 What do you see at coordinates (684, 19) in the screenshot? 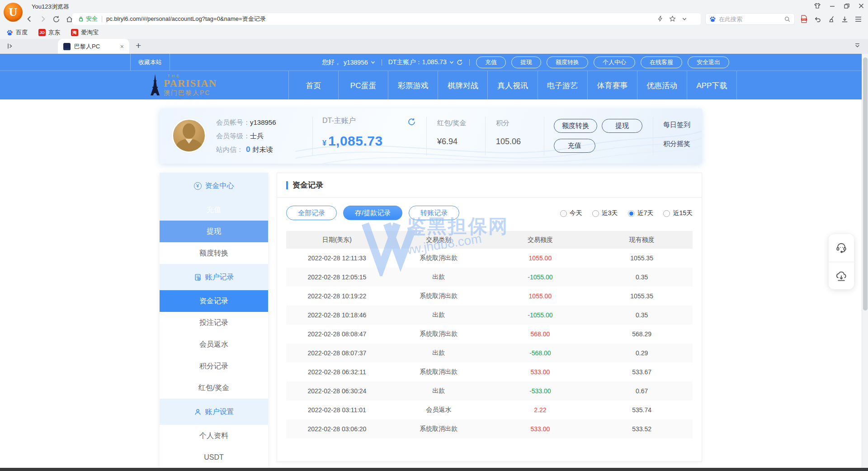
I see `chevron-down-icon` at bounding box center [684, 19].